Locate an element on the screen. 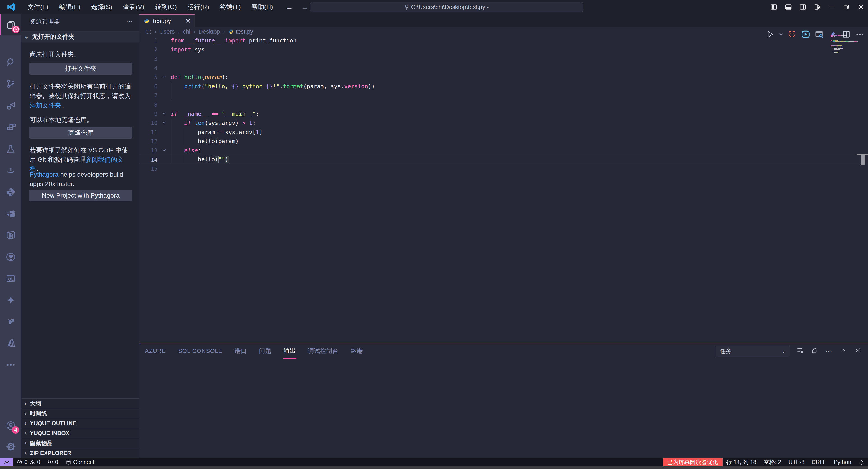 The width and height of the screenshot is (868, 469). breadcrumb-file: test.py is located at coordinates (241, 32).